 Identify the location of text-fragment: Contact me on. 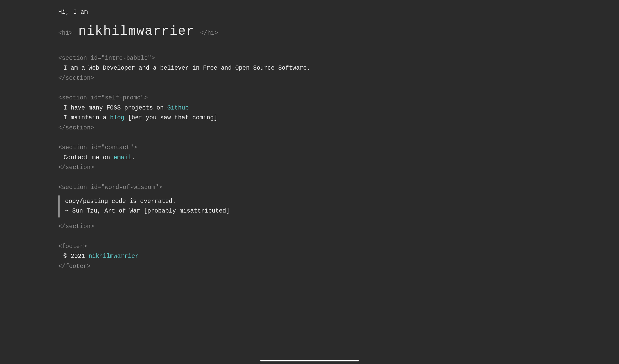
(89, 158).